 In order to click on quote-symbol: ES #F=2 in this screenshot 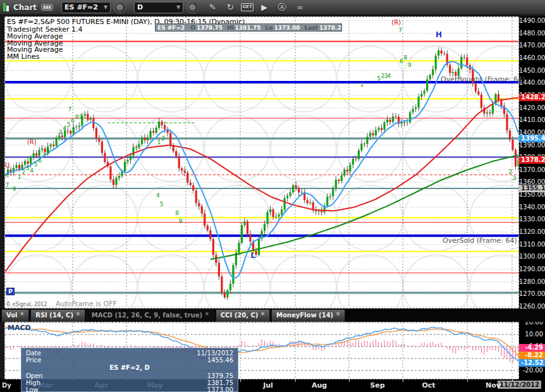, I will do `click(171, 28)`.